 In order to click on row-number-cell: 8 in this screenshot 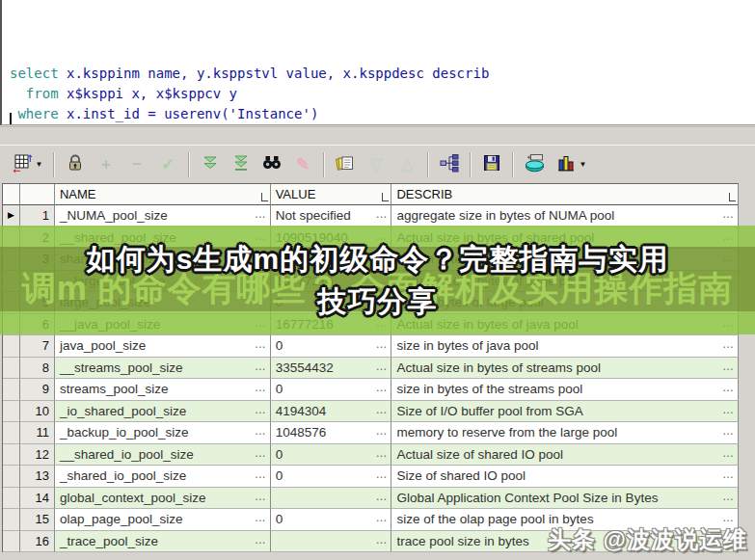, I will do `click(38, 368)`.